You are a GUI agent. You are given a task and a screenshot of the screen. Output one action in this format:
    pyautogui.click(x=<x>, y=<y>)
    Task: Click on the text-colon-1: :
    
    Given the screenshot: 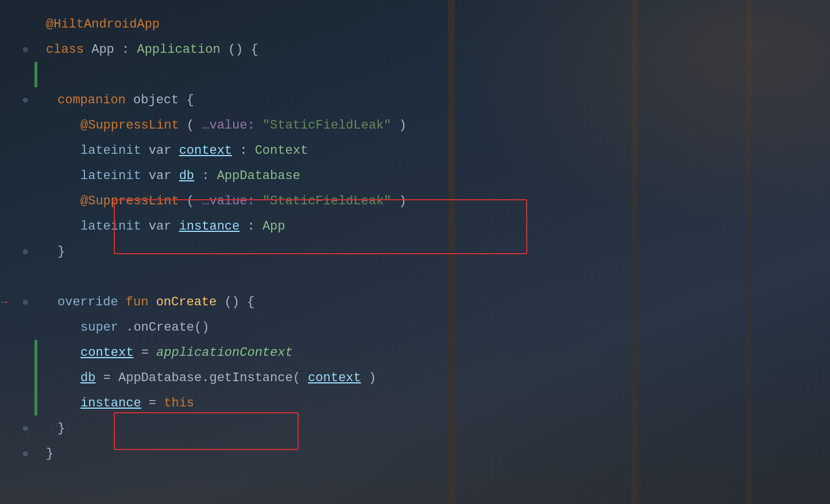 What is the action you would take?
    pyautogui.click(x=247, y=150)
    